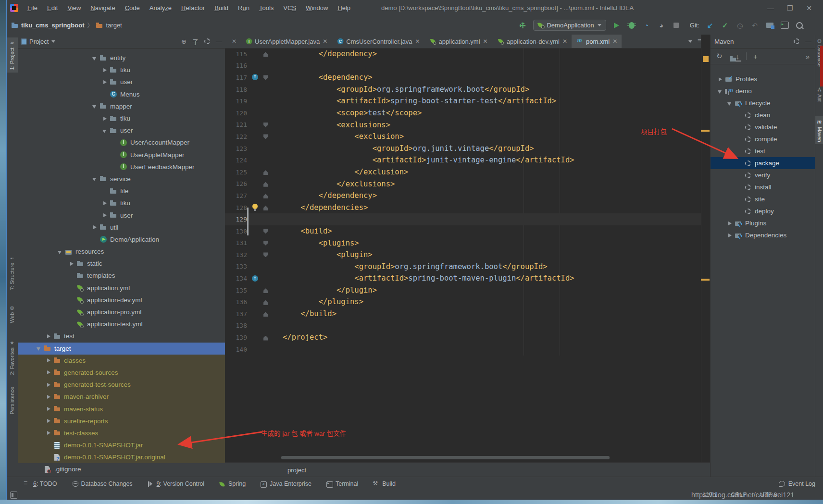 Image resolution: width=823 pixels, height=504 pixels. What do you see at coordinates (467, 172) in the screenshot?
I see `code-line: 125 </exclusion>` at bounding box center [467, 172].